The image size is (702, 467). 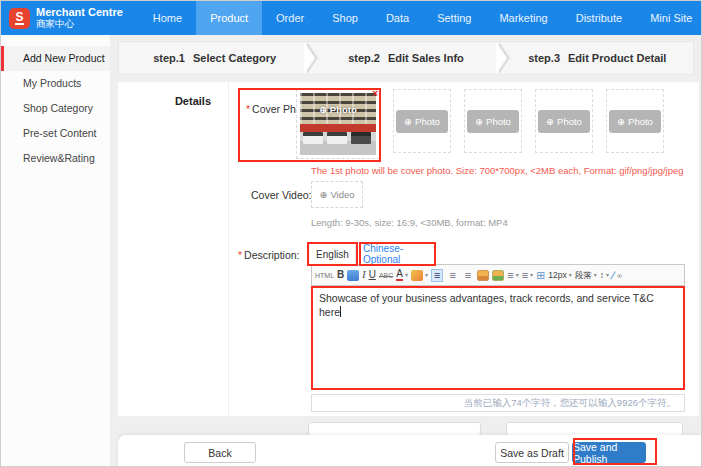 I want to click on step-3-edit-product-detail: step.3 Edit Product Detail, so click(x=598, y=58).